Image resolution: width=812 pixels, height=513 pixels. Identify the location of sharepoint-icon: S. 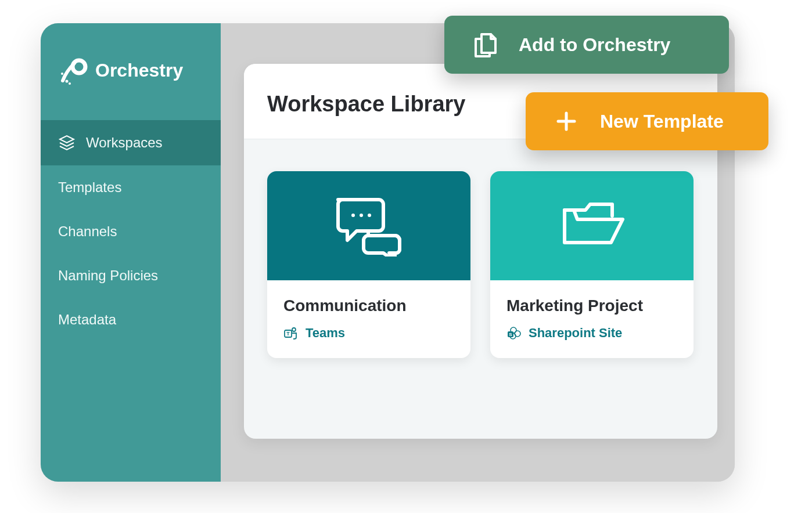
(514, 333).